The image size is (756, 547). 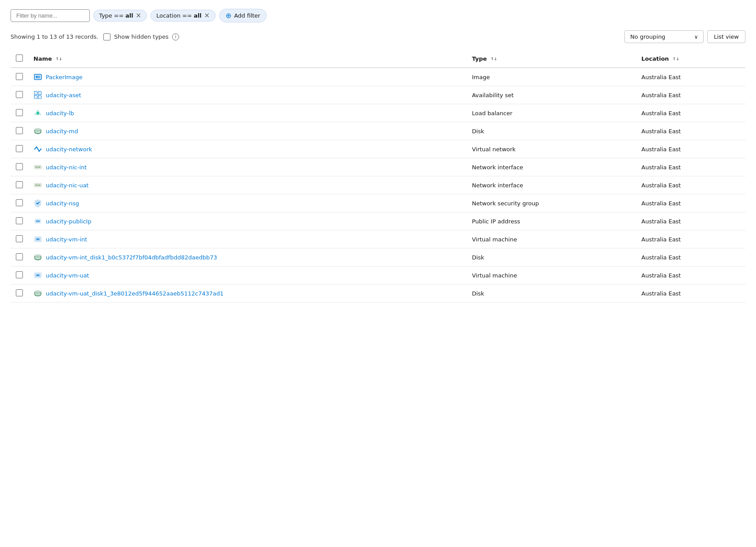 I want to click on name-cell-content: udacity-publicIp, so click(x=247, y=221).